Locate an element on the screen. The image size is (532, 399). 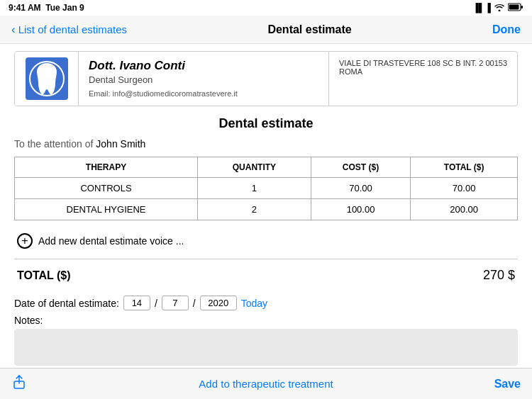
table-row: DENTAL HYGIENE 2 100.00 200.00 is located at coordinates (267, 210).